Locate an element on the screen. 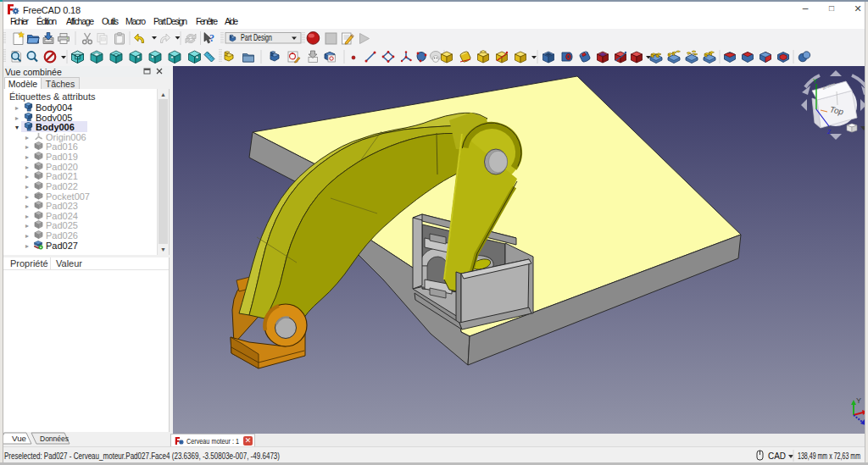 This screenshot has width=868, height=465. svg-text: Fenêtre is located at coordinates (207, 21).